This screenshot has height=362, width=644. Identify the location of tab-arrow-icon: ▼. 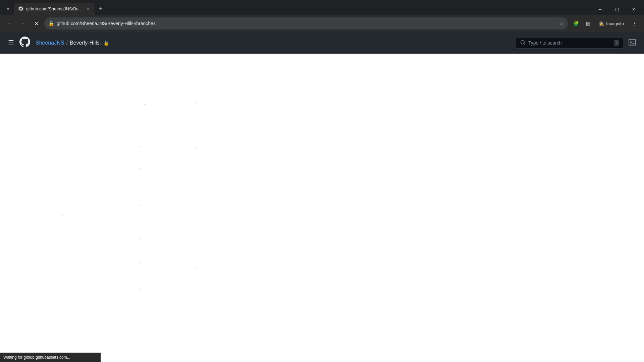
(8, 9).